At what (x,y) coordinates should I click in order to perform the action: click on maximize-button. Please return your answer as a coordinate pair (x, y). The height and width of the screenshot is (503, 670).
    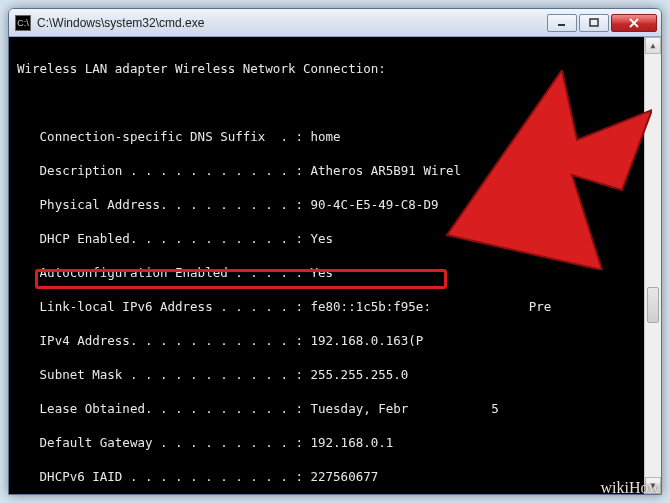
    Looking at the image, I should click on (594, 23).